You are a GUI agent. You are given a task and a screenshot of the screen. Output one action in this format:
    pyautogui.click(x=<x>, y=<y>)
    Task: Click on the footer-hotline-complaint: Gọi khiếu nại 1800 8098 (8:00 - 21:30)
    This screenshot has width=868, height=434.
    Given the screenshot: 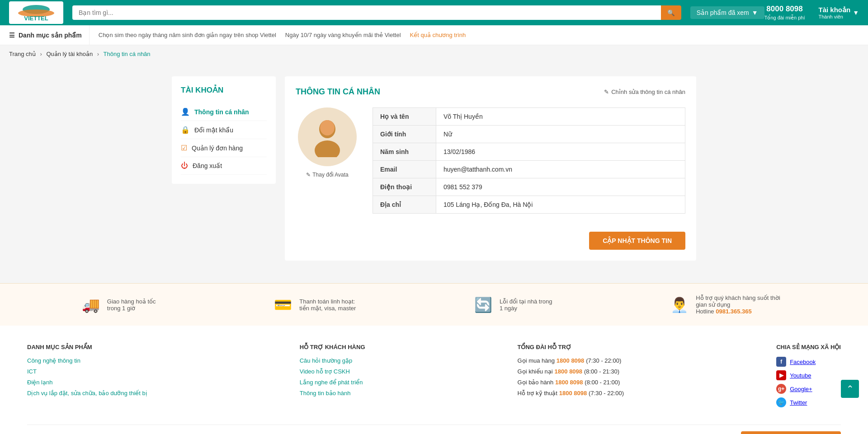 What is the action you would take?
    pyautogui.click(x=571, y=371)
    